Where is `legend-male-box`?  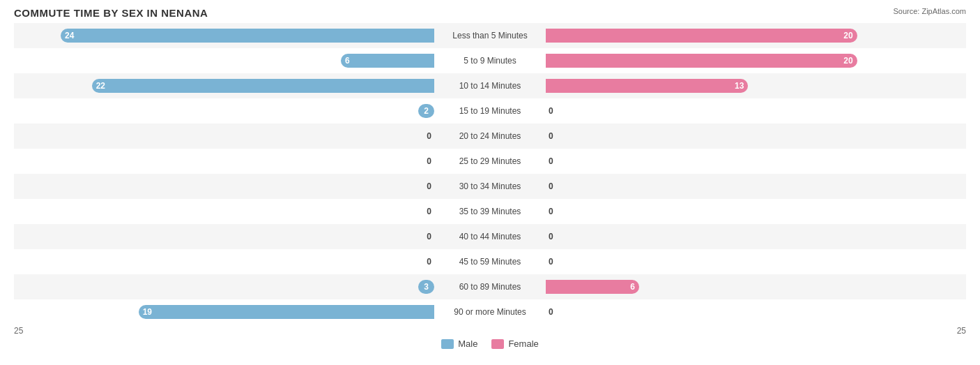 legend-male-box is located at coordinates (447, 344).